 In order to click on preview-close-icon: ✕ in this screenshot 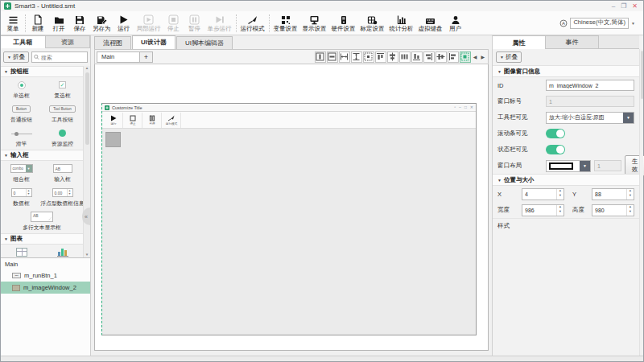, I will do `click(472, 108)`.